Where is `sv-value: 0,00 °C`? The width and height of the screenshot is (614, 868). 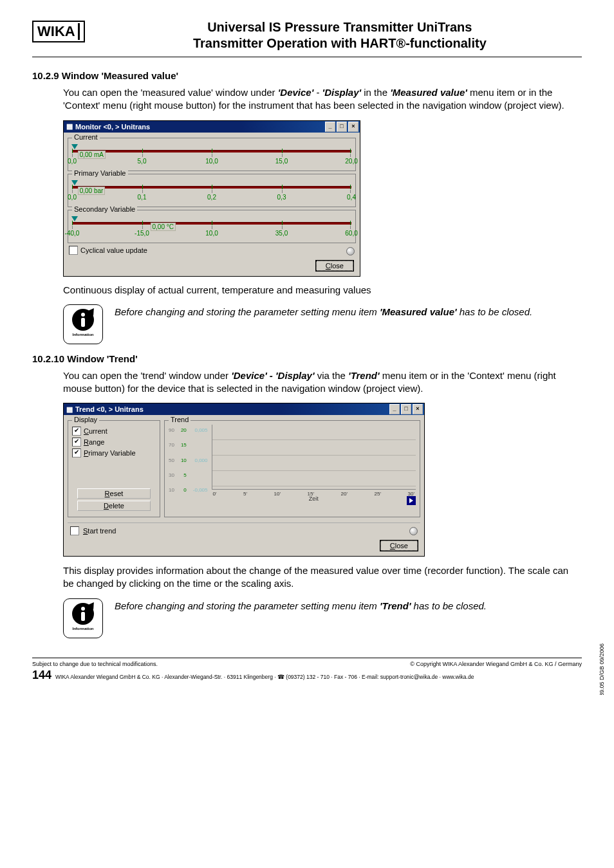 sv-value: 0,00 °C is located at coordinates (163, 226).